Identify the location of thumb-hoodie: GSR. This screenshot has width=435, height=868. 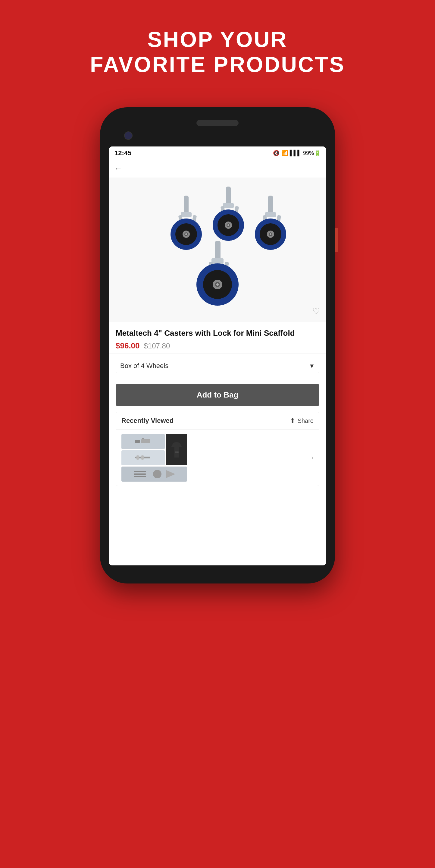
(176, 450).